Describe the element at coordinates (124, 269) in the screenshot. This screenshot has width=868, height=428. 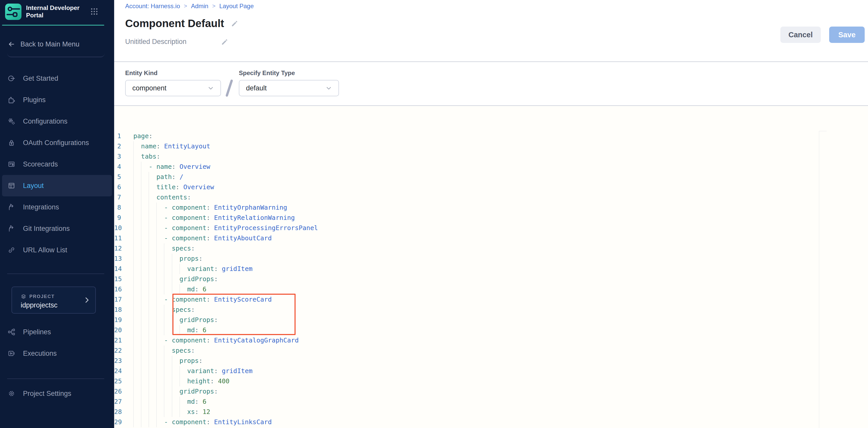
I see `line-number: 14` at that location.